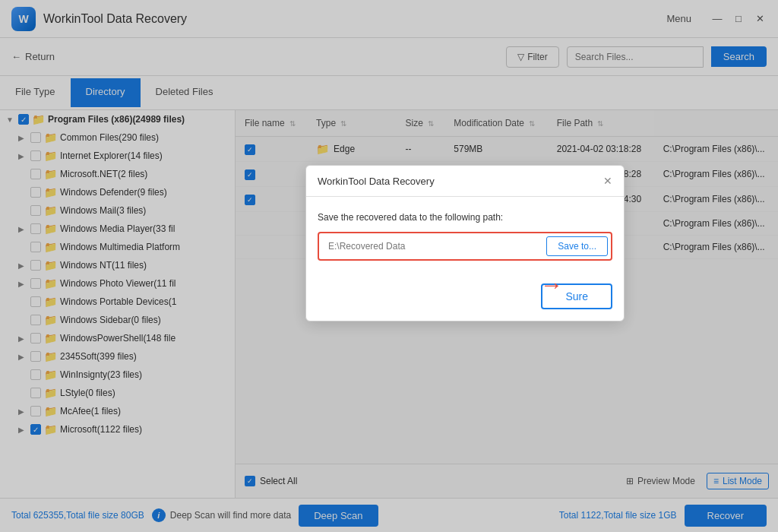 The image size is (778, 532). Describe the element at coordinates (465, 236) in the screenshot. I see `dialog-body: Save the recovered data to the following…` at that location.